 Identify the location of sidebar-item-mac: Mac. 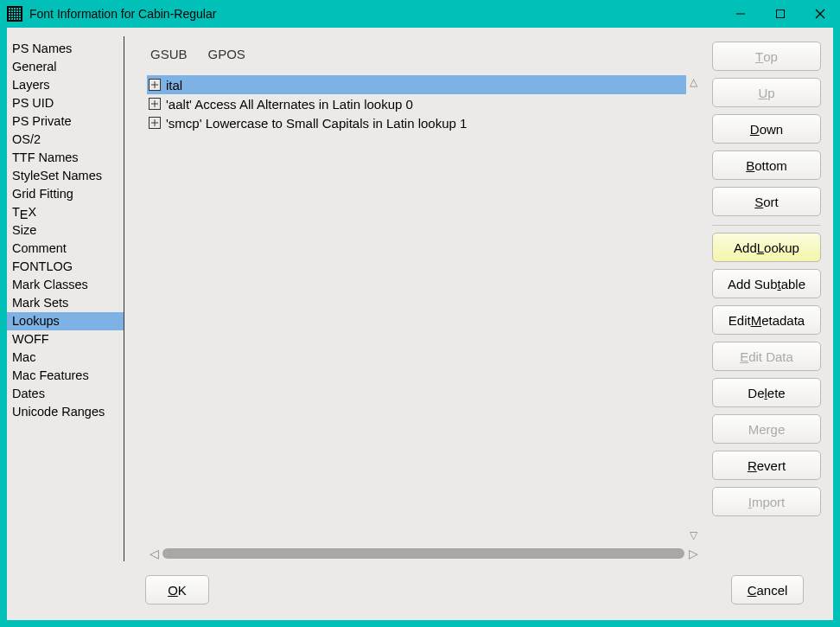
(66, 358).